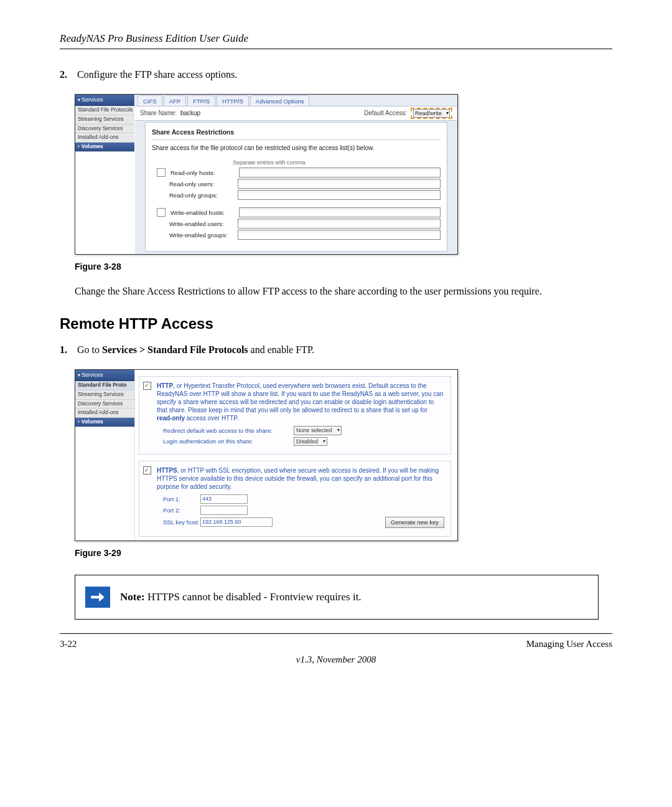 The height and width of the screenshot is (807, 672). Describe the element at coordinates (105, 396) in the screenshot. I see `sidebar-nav: ▾Services Standard File Proto Streaming …` at that location.